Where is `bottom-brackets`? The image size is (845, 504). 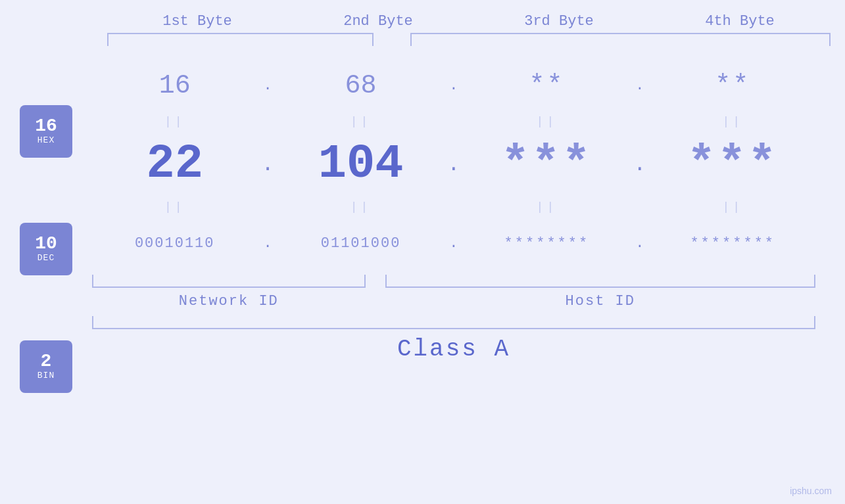 bottom-brackets is located at coordinates (454, 281).